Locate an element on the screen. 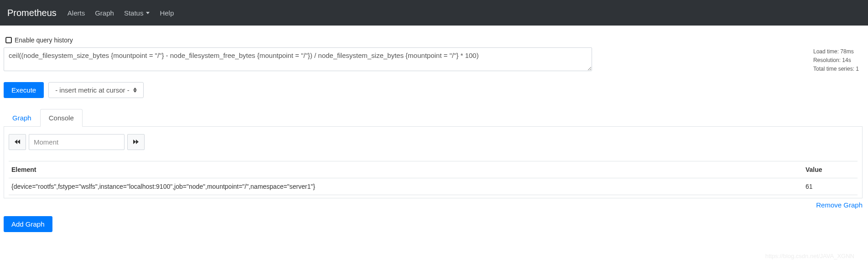  execute-row: Execute - insert metric at cursor - is located at coordinates (433, 90).